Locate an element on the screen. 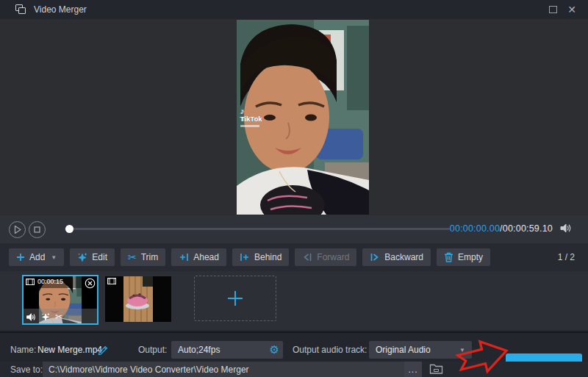 Image resolution: width=588 pixels, height=377 pixels. save-path-value: C:\Vidmore\Vidmore Video Converter\Video… is located at coordinates (148, 370).